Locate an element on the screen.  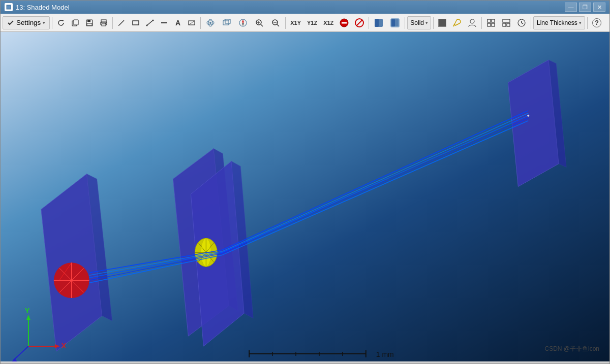
help-button: ? is located at coordinates (597, 23).